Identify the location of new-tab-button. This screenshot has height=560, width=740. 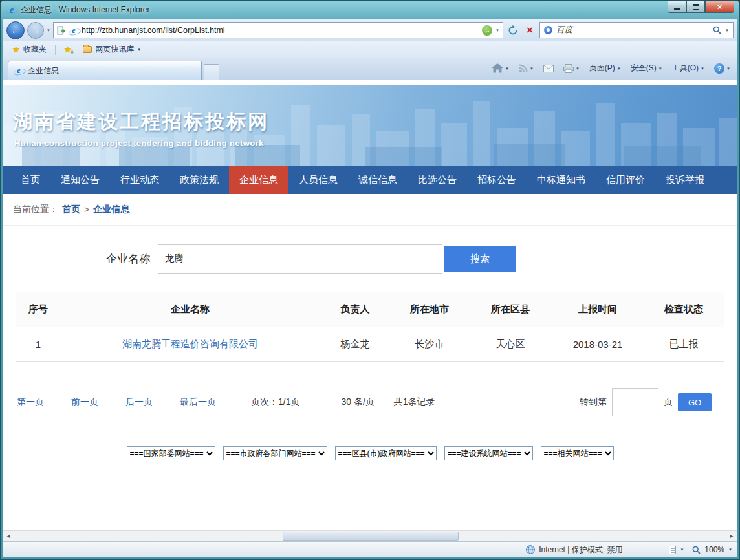
(212, 72).